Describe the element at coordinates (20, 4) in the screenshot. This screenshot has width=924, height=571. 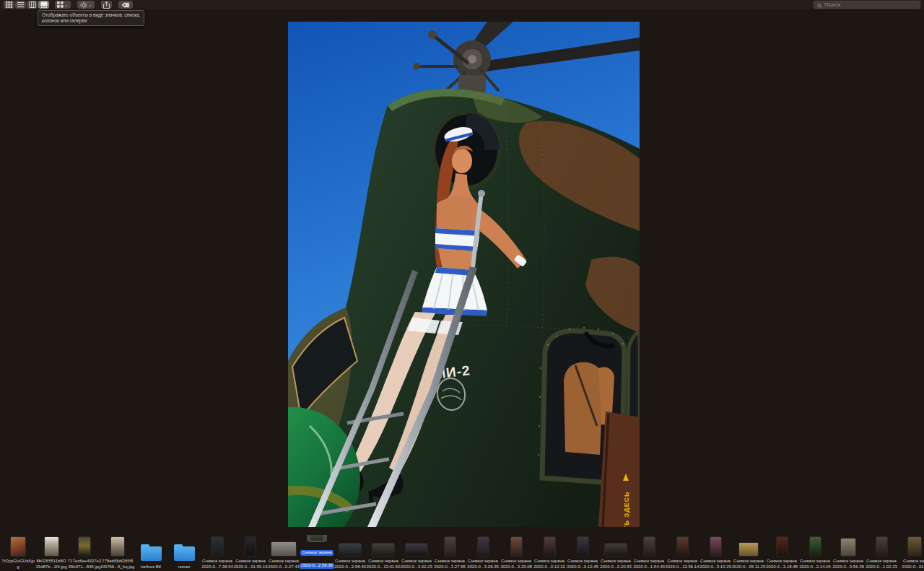
I see `list-view-button` at that location.